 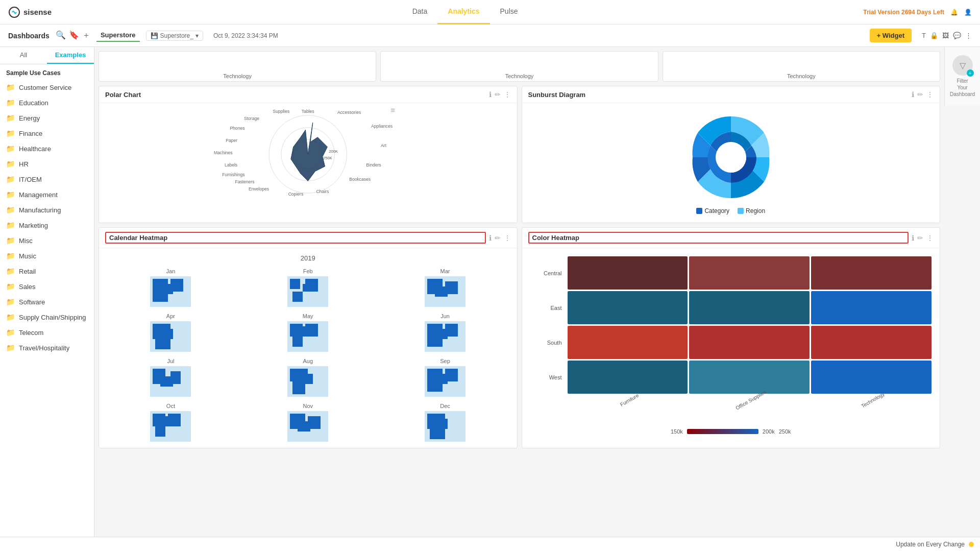 I want to click on sidebar-item-customer-service: 📁Customer Service, so click(x=47, y=87).